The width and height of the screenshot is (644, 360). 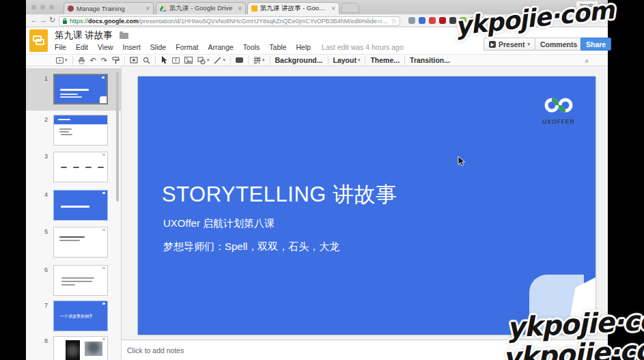 I want to click on reload-icon: ↻, so click(x=52, y=20).